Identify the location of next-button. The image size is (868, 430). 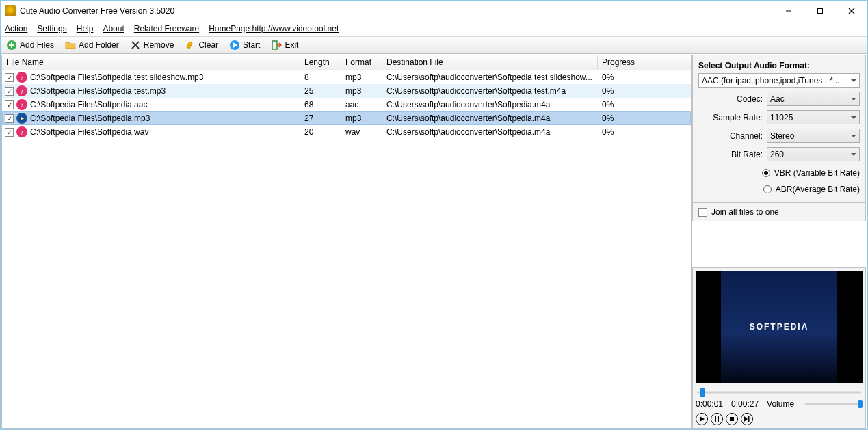
(747, 419).